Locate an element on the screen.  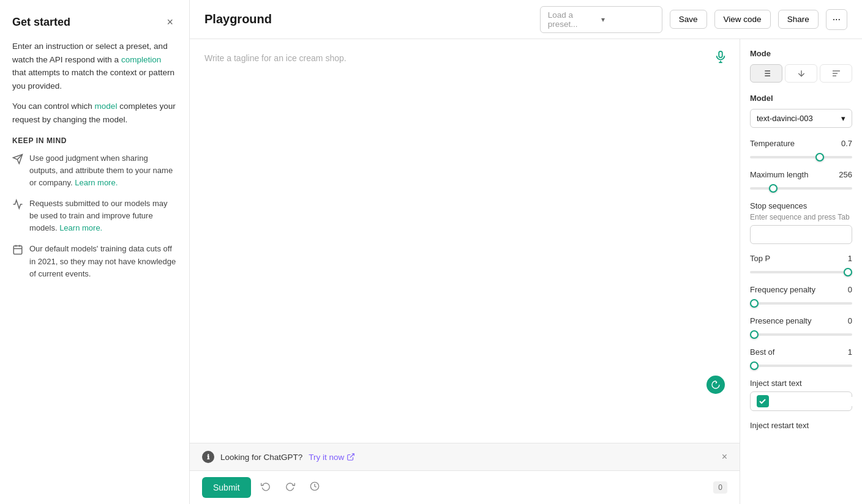
sidebar-desc2: You can control which model completes yo… is located at coordinates (94, 113).